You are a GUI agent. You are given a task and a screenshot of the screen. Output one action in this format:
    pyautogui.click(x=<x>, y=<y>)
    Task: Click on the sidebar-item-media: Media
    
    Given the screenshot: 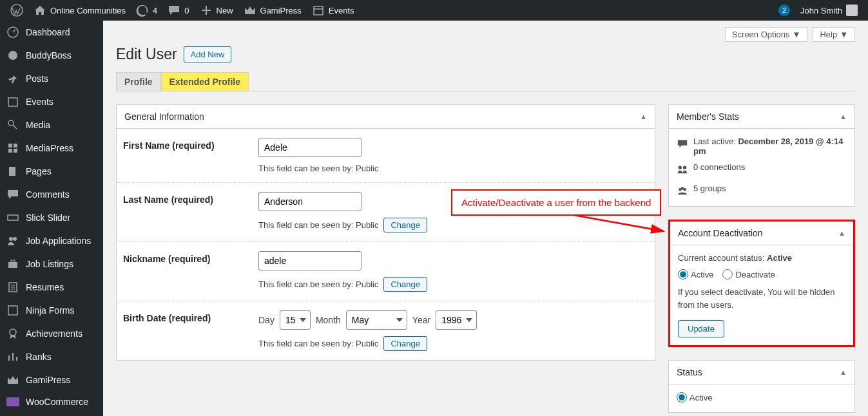 What is the action you would take?
    pyautogui.click(x=52, y=125)
    